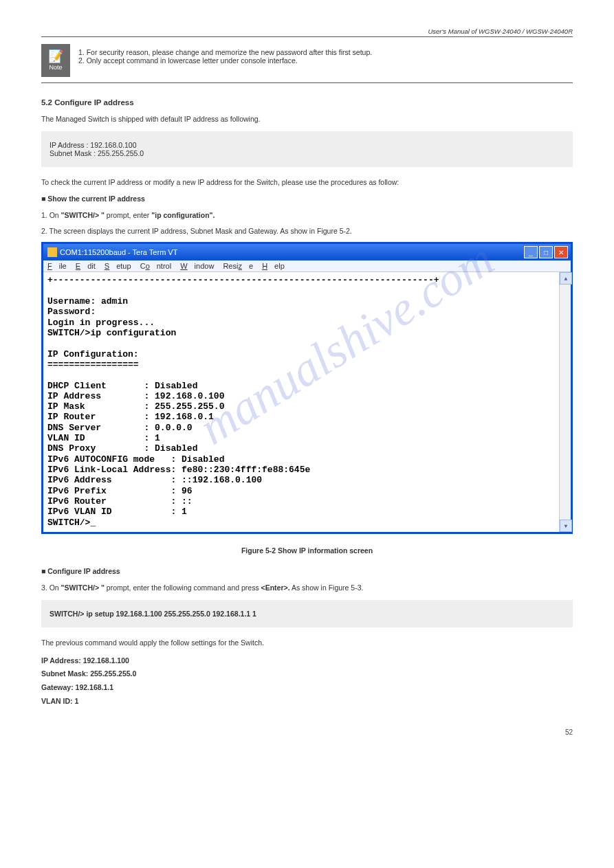  I want to click on note-badge-label: Note, so click(55, 67).